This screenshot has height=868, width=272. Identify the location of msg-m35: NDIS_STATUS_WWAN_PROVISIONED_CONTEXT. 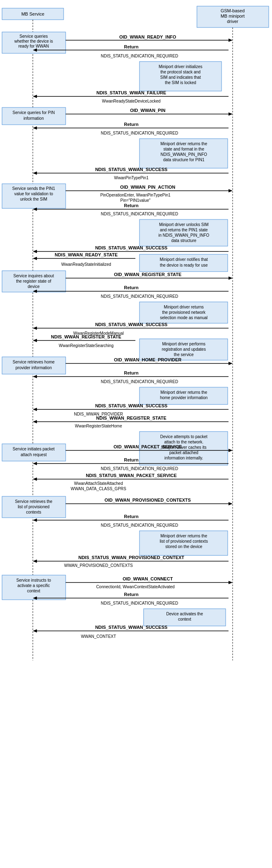
(131, 557).